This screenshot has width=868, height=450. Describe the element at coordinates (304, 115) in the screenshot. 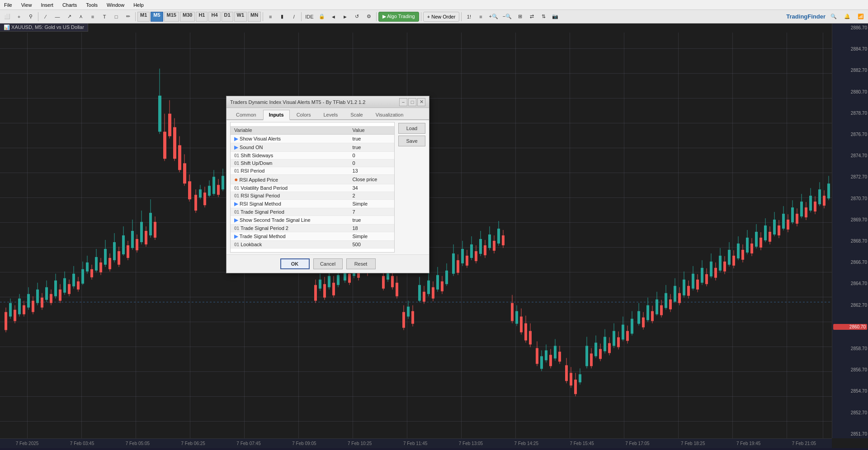

I see `tab-colors: Colors` at that location.